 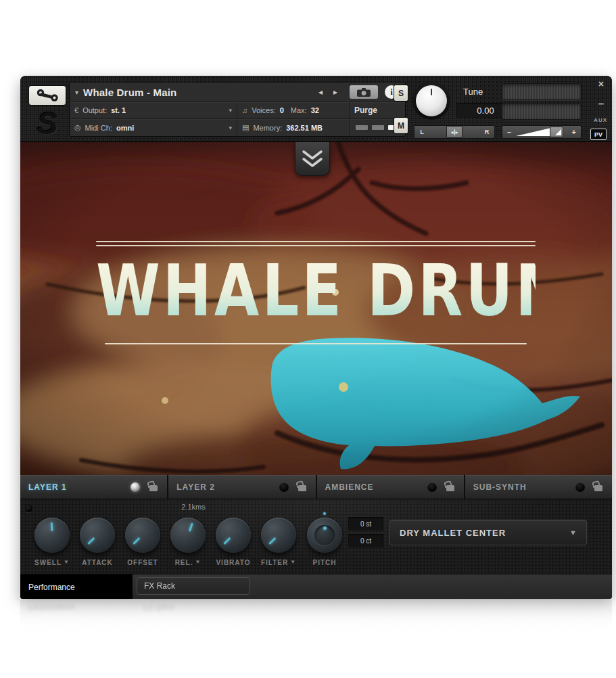 I want to click on aux-button: aux, so click(x=600, y=120).